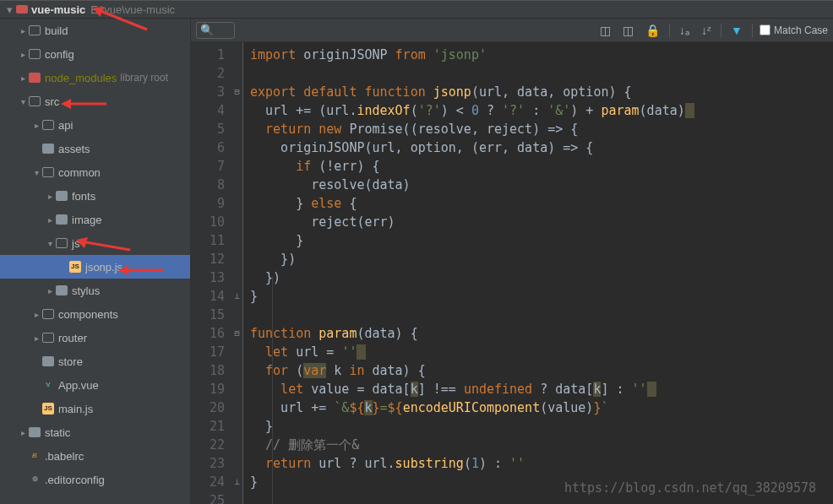 The width and height of the screenshot is (833, 504). What do you see at coordinates (416, 9) in the screenshot?
I see `project-header: ▾ vue-music E:\vue\vue-music` at bounding box center [416, 9].